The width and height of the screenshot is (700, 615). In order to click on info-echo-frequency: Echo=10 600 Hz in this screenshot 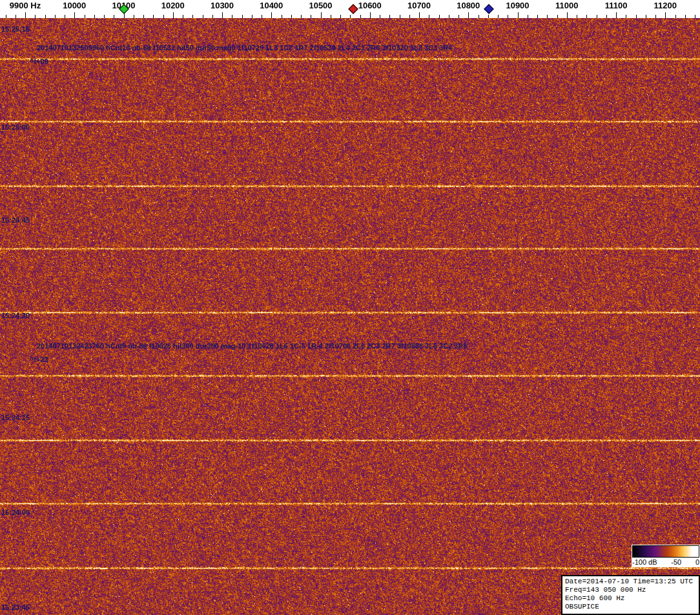, I will do `click(630, 599)`.